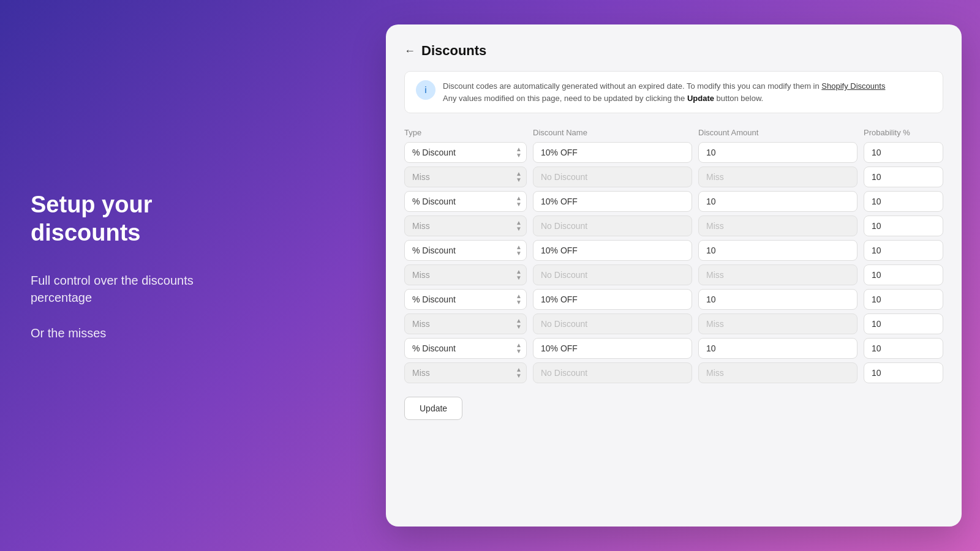 This screenshot has height=551, width=980. What do you see at coordinates (664, 92) in the screenshot?
I see `info-banner-text: Discount codes are automatically generat…` at bounding box center [664, 92].